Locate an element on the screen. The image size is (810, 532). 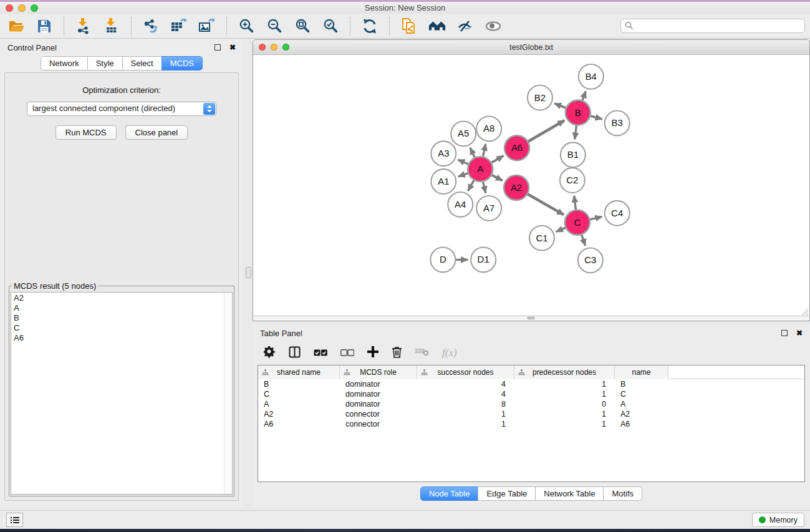
graph-edge-A-A8 is located at coordinates (485, 150).